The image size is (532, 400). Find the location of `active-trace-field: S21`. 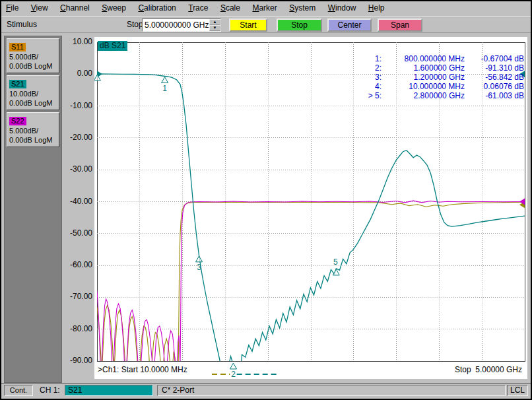

active-trace-field: S21 is located at coordinates (109, 391).